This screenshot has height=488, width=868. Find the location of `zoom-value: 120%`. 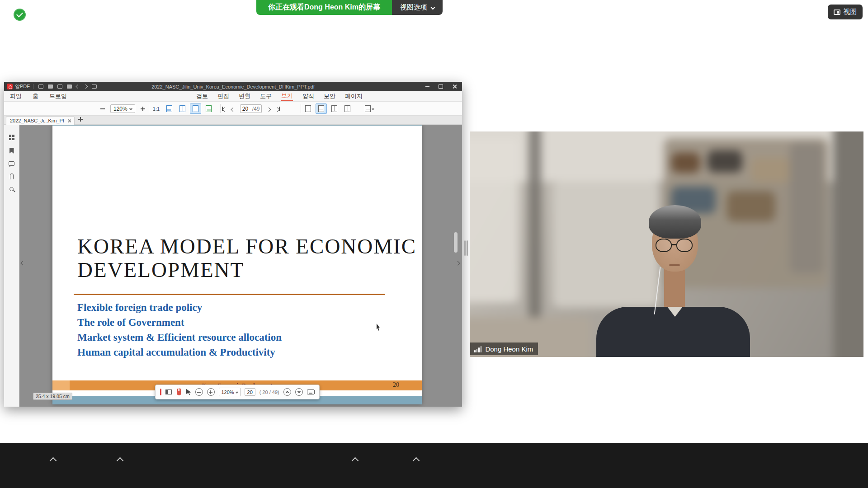

zoom-value: 120% is located at coordinates (120, 109).